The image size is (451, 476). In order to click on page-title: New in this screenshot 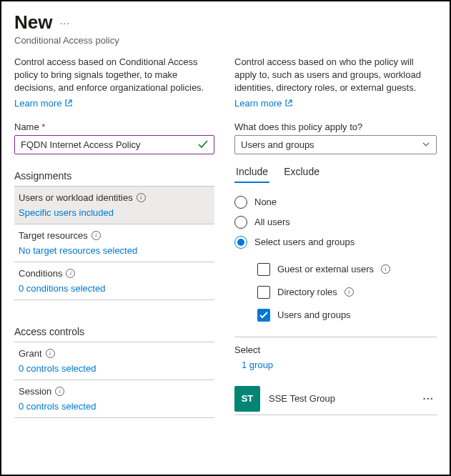, I will do `click(33, 23)`.